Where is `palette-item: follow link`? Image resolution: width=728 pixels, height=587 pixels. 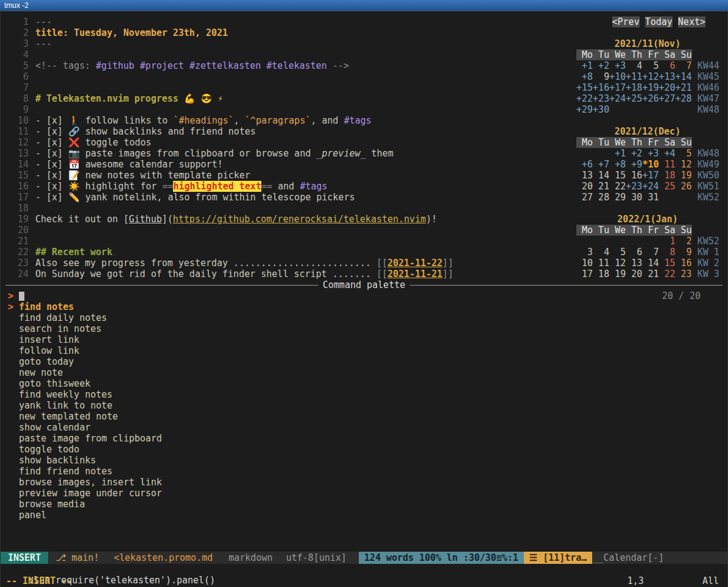 palette-item: follow link is located at coordinates (364, 351).